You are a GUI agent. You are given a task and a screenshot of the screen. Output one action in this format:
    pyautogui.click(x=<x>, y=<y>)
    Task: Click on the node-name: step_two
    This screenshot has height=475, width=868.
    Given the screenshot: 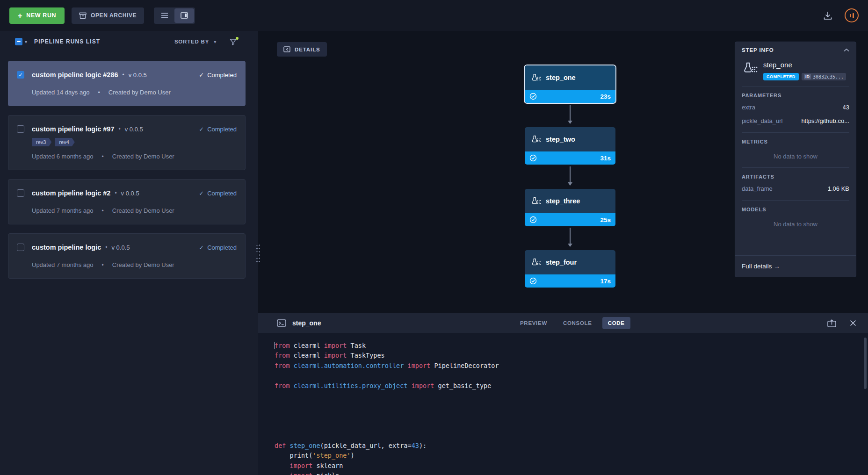 What is the action you would take?
    pyautogui.click(x=560, y=139)
    